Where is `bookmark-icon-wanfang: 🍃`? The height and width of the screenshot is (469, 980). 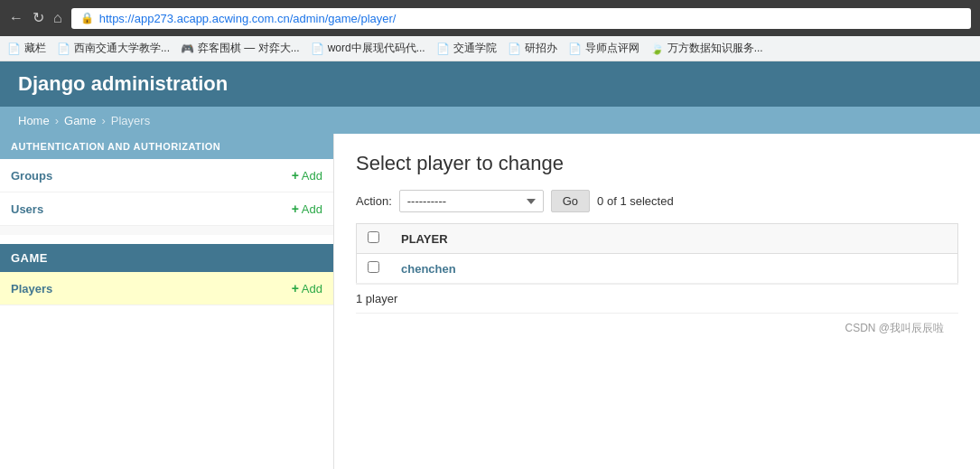
bookmark-icon-wanfang: 🍃 is located at coordinates (658, 49).